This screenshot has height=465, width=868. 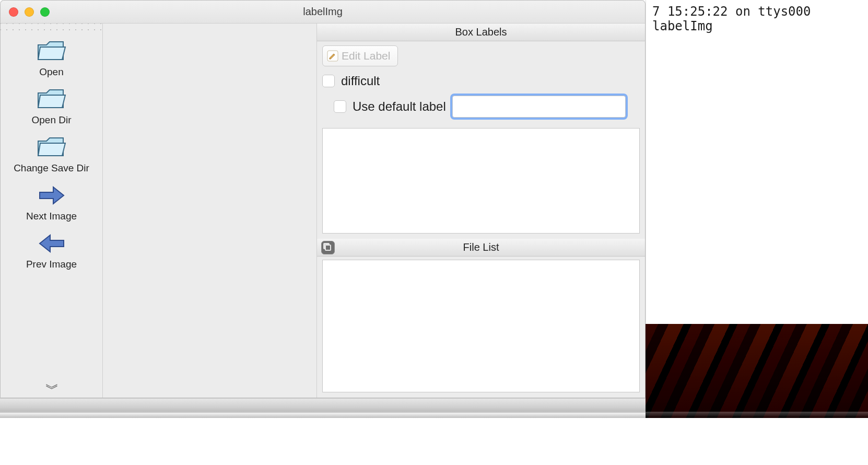 What do you see at coordinates (757, 371) in the screenshot?
I see `desktop-wallpaper` at bounding box center [757, 371].